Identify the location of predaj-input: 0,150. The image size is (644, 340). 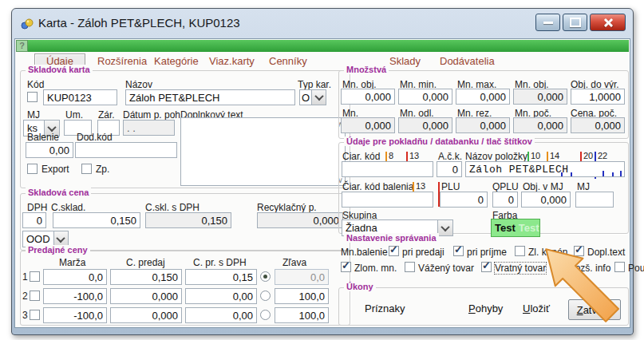
(146, 277).